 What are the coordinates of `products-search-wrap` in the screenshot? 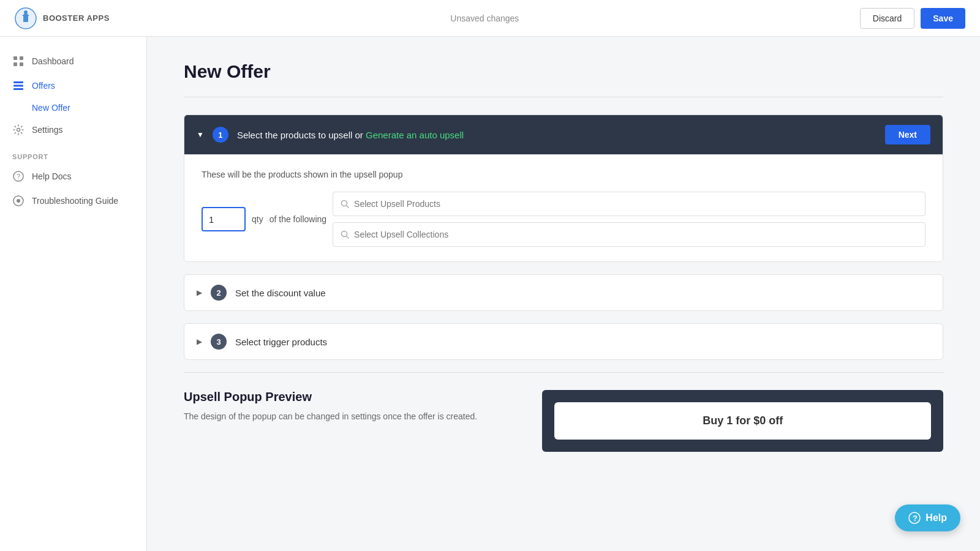 It's located at (629, 204).